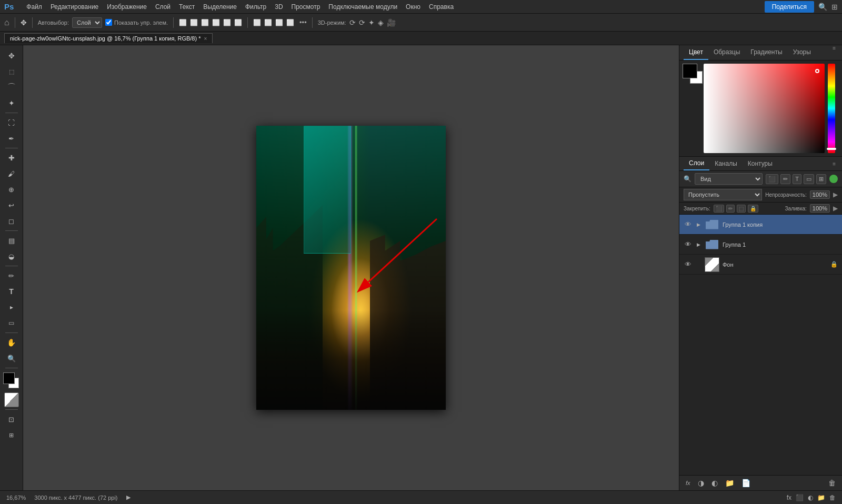 Image resolution: width=842 pixels, height=504 pixels. Describe the element at coordinates (835, 7) in the screenshot. I see `workspace-icon: ⊞` at that location.